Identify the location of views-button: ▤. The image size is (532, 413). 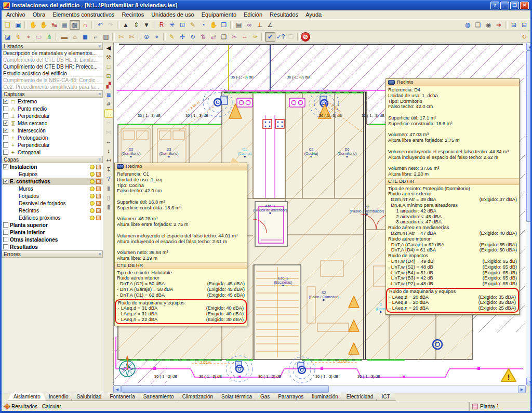
(239, 25).